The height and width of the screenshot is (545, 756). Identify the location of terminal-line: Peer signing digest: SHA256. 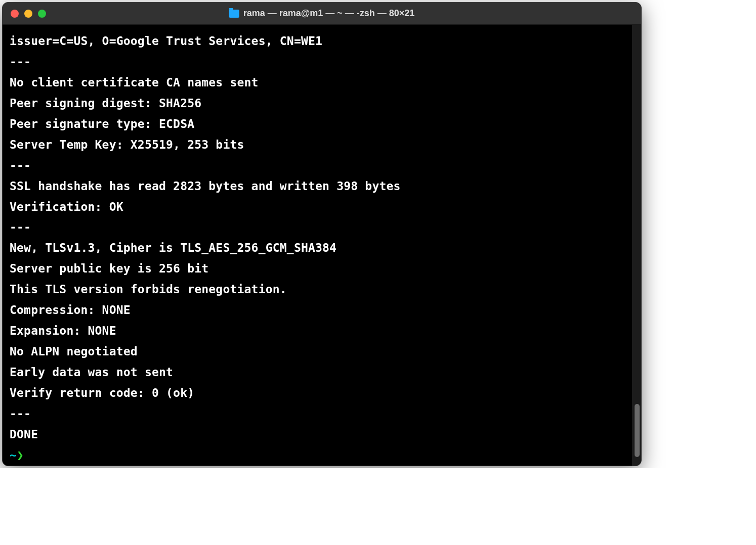
(105, 103).